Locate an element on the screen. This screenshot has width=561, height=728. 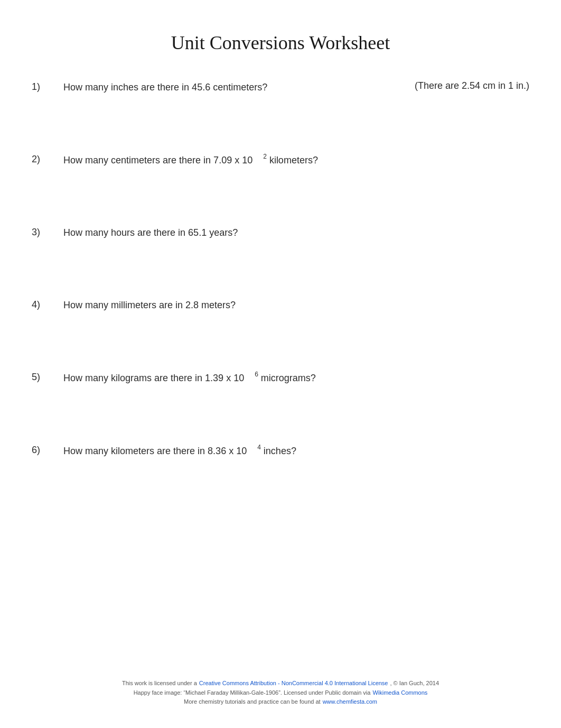
question-1-number: 1) is located at coordinates (48, 87).